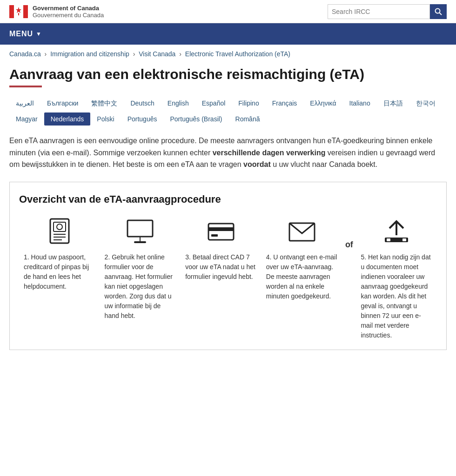  What do you see at coordinates (426, 104) in the screenshot?
I see `lang-tab-korean: 한국어` at bounding box center [426, 104].